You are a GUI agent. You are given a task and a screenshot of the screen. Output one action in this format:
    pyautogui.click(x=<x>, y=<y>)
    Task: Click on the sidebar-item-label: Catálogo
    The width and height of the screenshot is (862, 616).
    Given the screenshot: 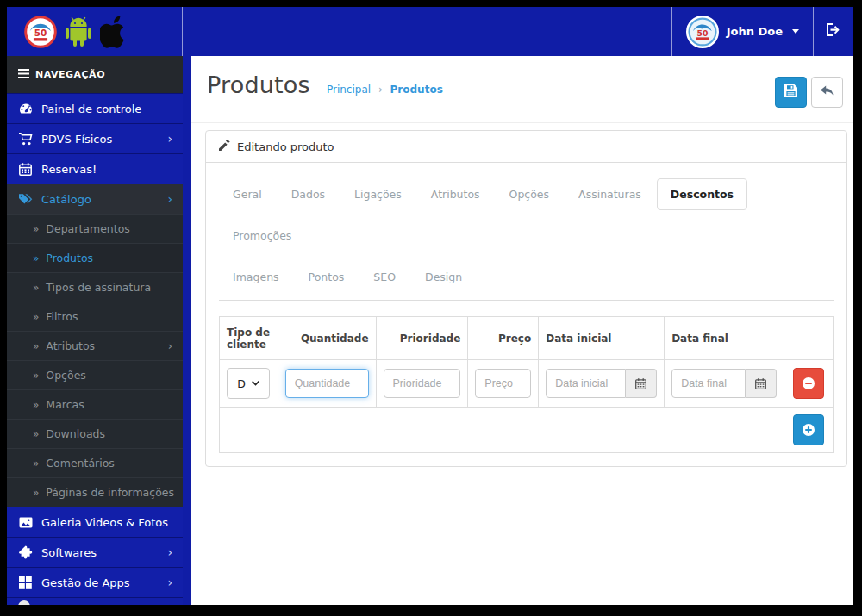 What is the action you would take?
    pyautogui.click(x=100, y=200)
    